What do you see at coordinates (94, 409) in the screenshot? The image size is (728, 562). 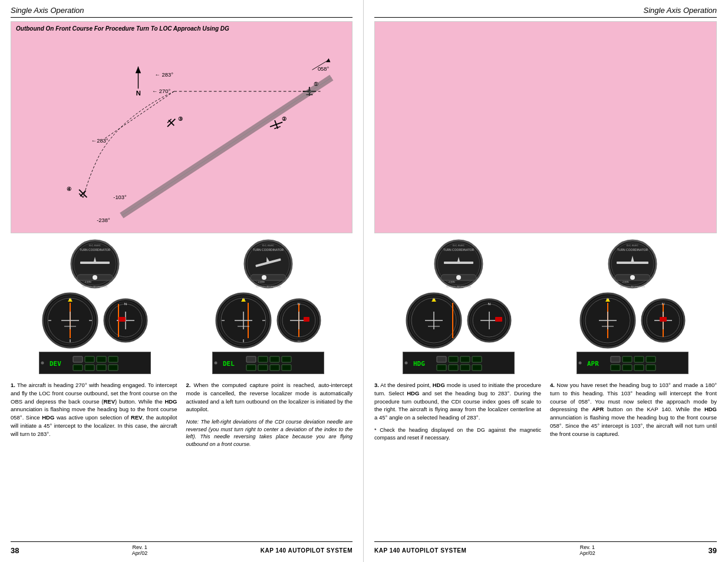 I see `step1-text: 1. The aircraft is heading 270° with hea…` at bounding box center [94, 409].